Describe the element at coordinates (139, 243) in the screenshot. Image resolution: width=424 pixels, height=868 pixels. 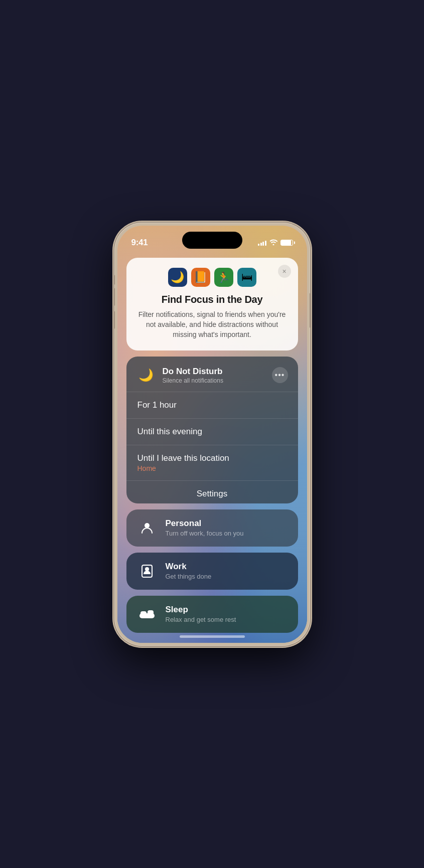
I see `status-time: 9:41` at that location.